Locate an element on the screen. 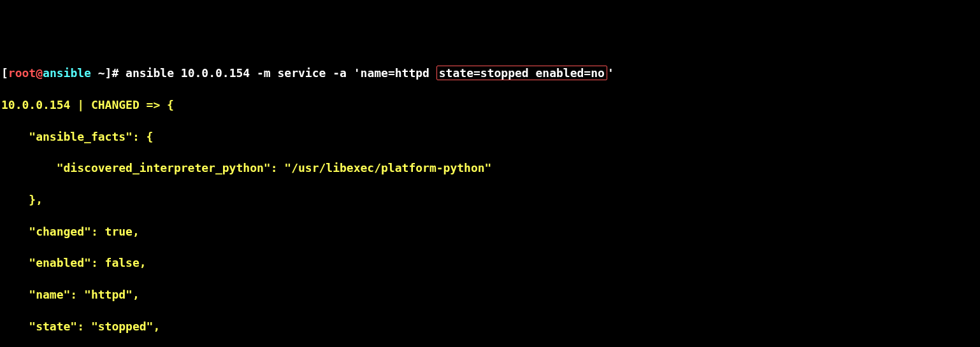 The image size is (980, 347). prompt-open-bracket: [ is located at coordinates (5, 73).